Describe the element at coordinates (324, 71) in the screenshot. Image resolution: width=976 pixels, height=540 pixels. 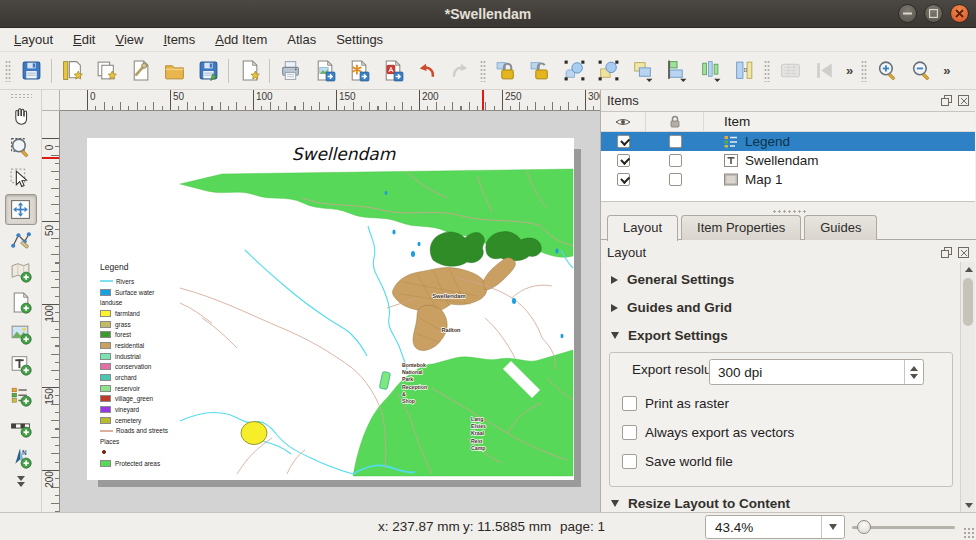
I see `export-image-button` at that location.